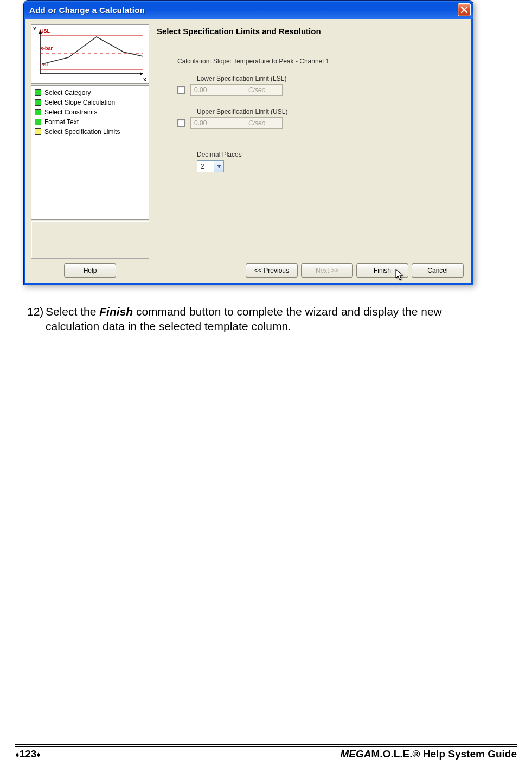 This screenshot has width=532, height=772. What do you see at coordinates (35, 29) in the screenshot?
I see `axis-y-label: Y` at bounding box center [35, 29].